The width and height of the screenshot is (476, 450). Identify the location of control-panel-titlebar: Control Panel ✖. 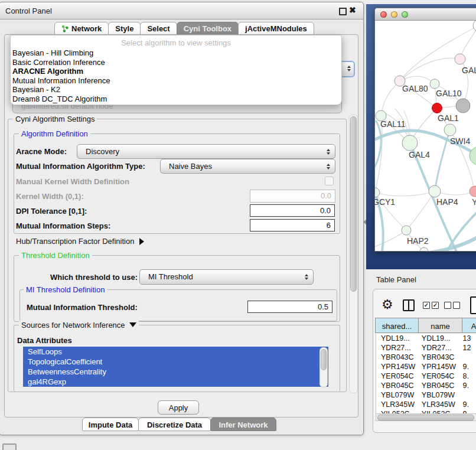
(182, 11).